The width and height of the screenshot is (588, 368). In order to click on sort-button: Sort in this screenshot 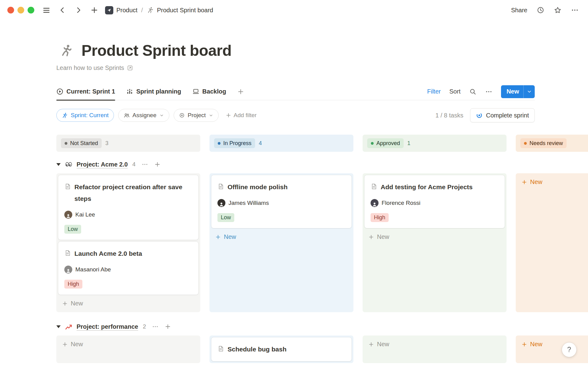, I will do `click(455, 91)`.